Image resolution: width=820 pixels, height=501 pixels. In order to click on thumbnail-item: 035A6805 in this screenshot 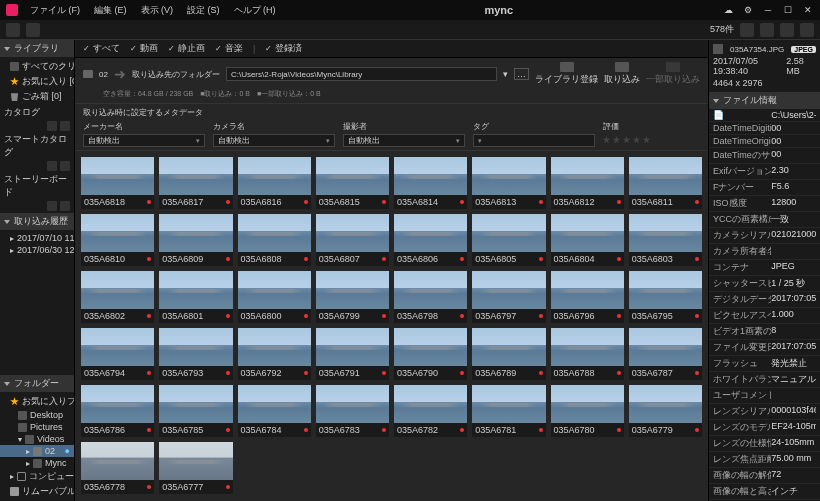, I will do `click(508, 240)`.